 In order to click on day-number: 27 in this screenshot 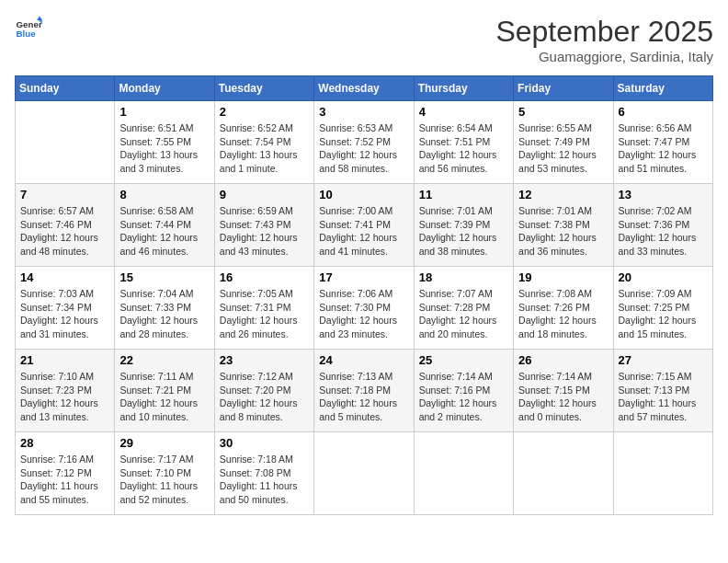, I will do `click(664, 361)`.